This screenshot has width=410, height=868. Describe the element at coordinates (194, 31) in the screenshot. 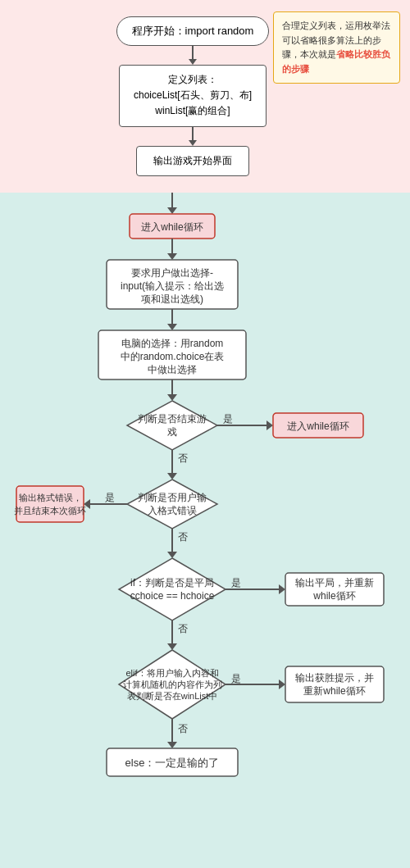

I see `start-node: 程序开始：import random` at that location.